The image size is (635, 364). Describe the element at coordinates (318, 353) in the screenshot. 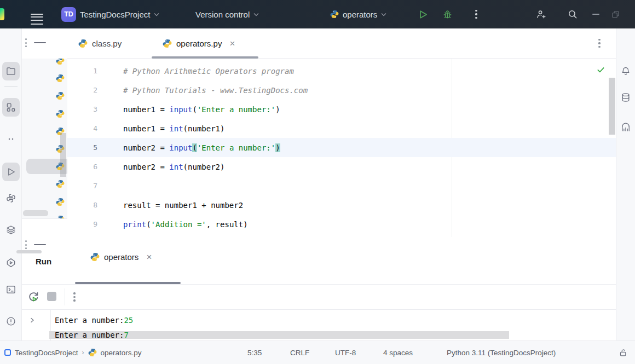

I see `status-bar: TestingDocsProject › operators.py 5:35 C…` at that location.